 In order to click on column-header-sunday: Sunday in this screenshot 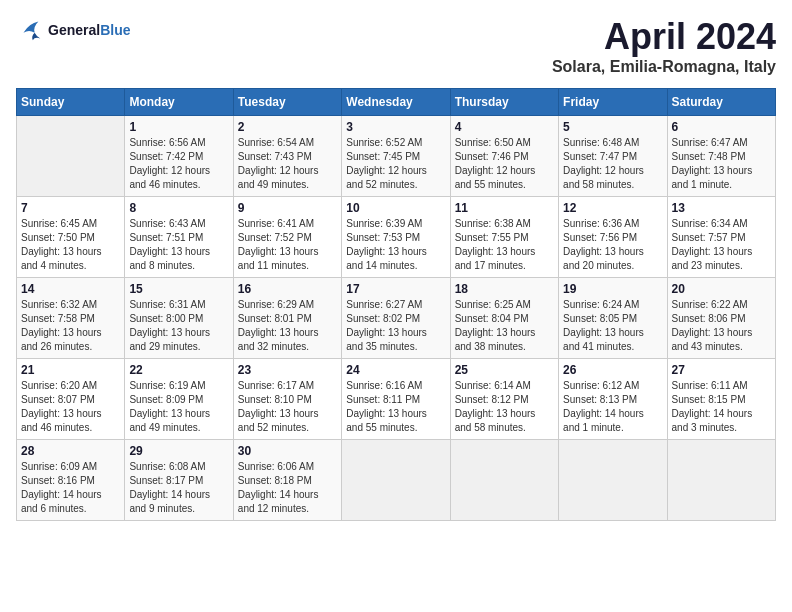, I will do `click(71, 102)`.